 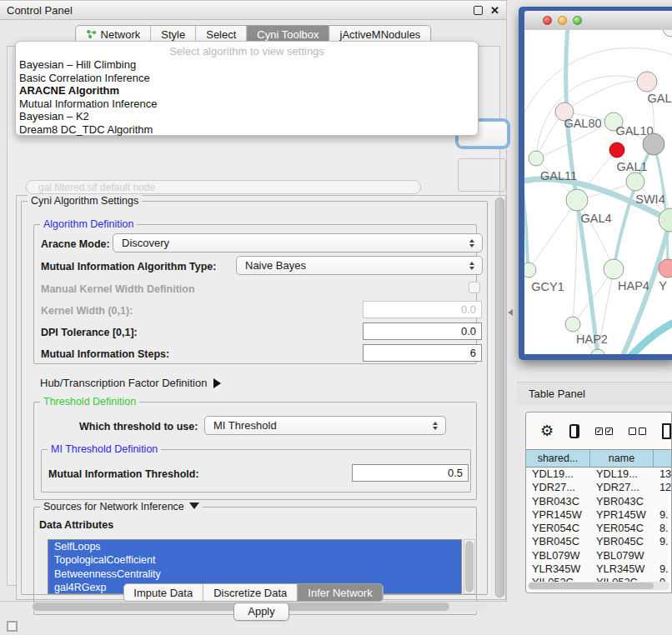 I want to click on aracne-mode-combo: Discovery, so click(x=298, y=243).